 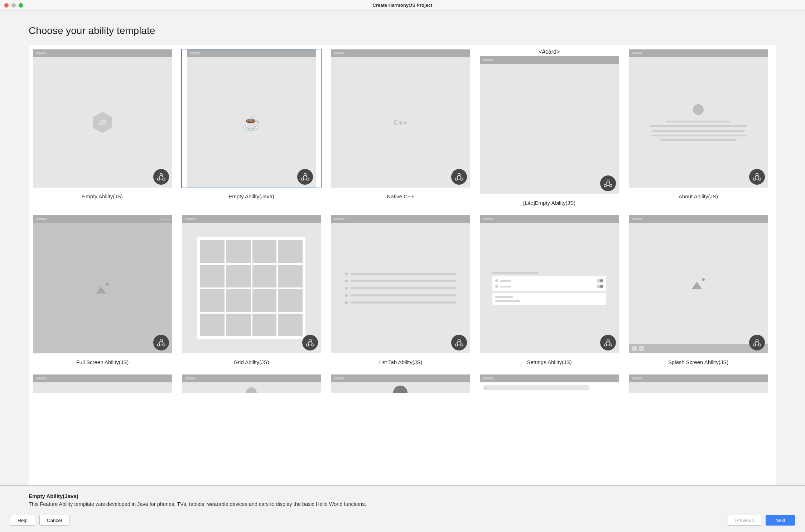 I want to click on template-listtab-js: List Tab Ability(JS), so click(x=400, y=290).